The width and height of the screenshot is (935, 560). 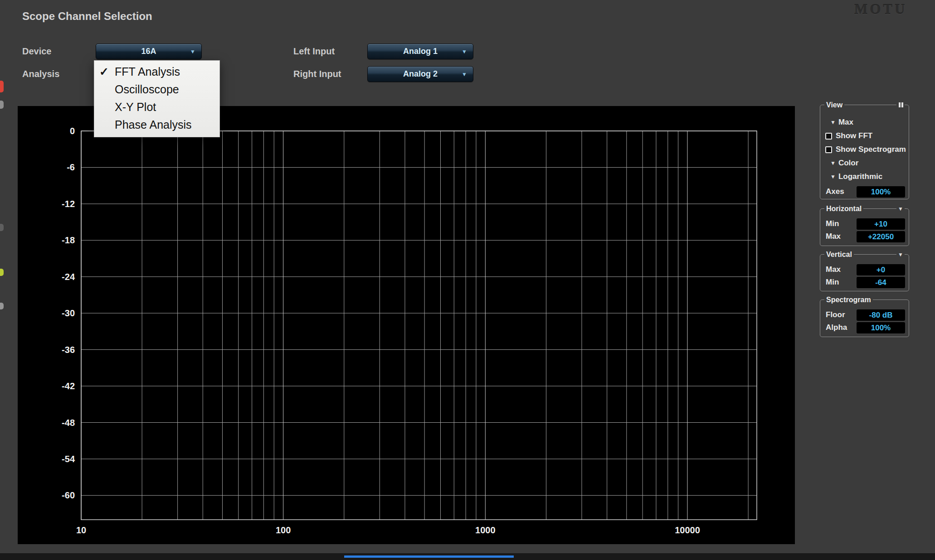 What do you see at coordinates (871, 150) in the screenshot?
I see `show-spectrogram-label: Show Spectrogram` at bounding box center [871, 150].